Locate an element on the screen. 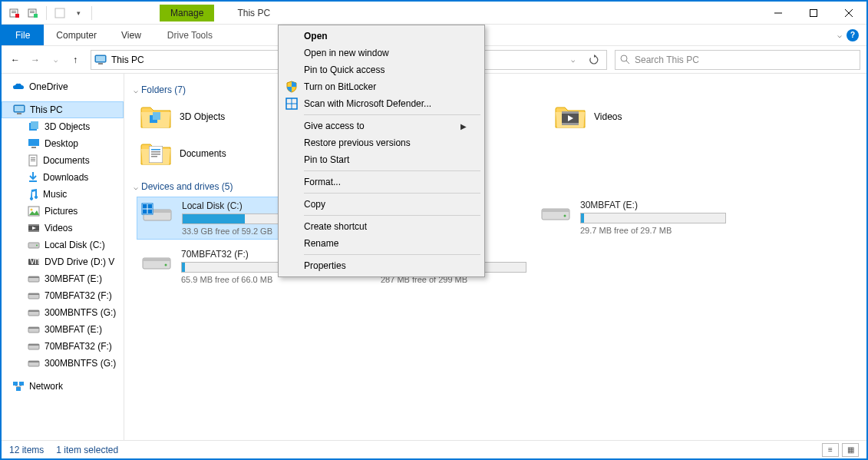 The image size is (868, 460). tree-item: Downloads is located at coordinates (63, 177).